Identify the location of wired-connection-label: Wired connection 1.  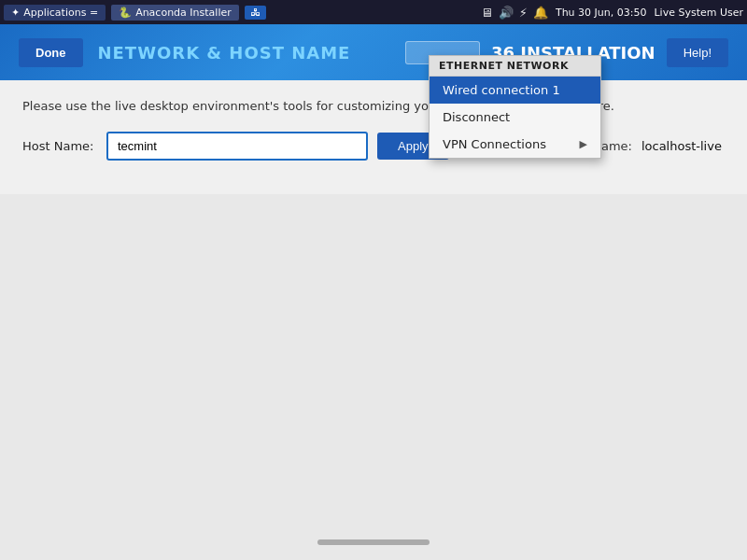
(501, 90).